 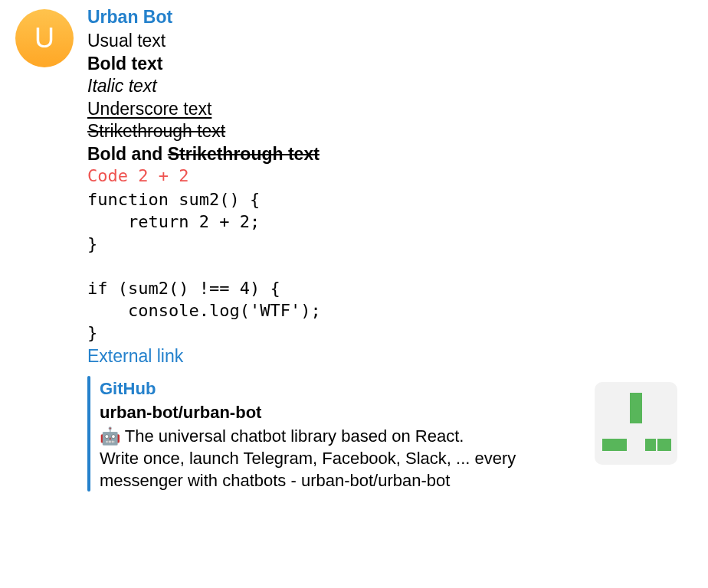 What do you see at coordinates (343, 433) in the screenshot?
I see `preview-body: GitHub urban-bot/urban-bot 🤖 The univers…` at bounding box center [343, 433].